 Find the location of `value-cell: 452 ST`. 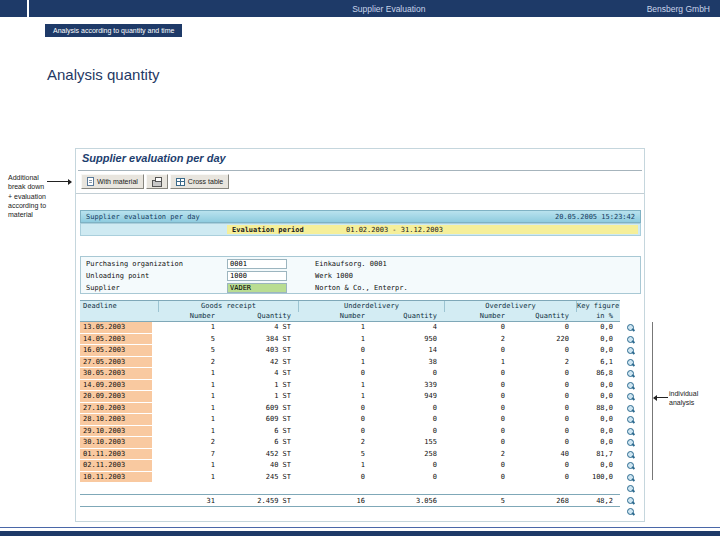

value-cell: 452 ST is located at coordinates (260, 455).